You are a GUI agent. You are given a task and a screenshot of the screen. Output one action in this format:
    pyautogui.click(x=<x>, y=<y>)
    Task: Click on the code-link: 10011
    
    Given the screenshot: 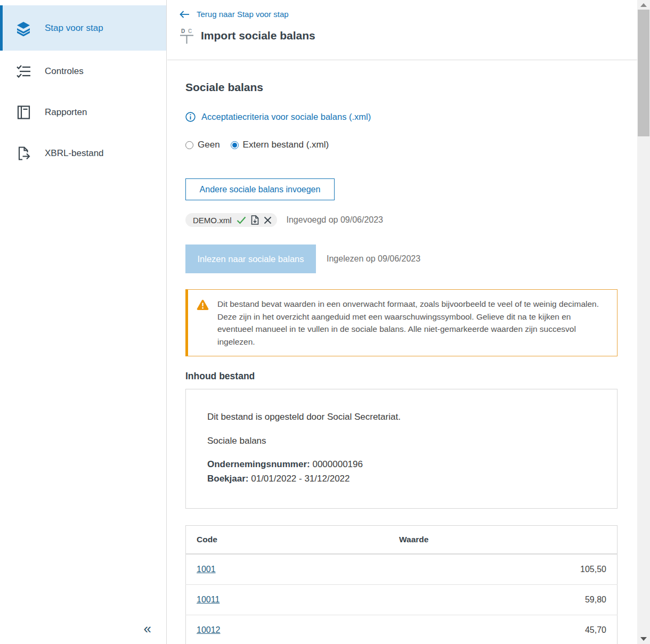 What is the action you would take?
    pyautogui.click(x=208, y=600)
    